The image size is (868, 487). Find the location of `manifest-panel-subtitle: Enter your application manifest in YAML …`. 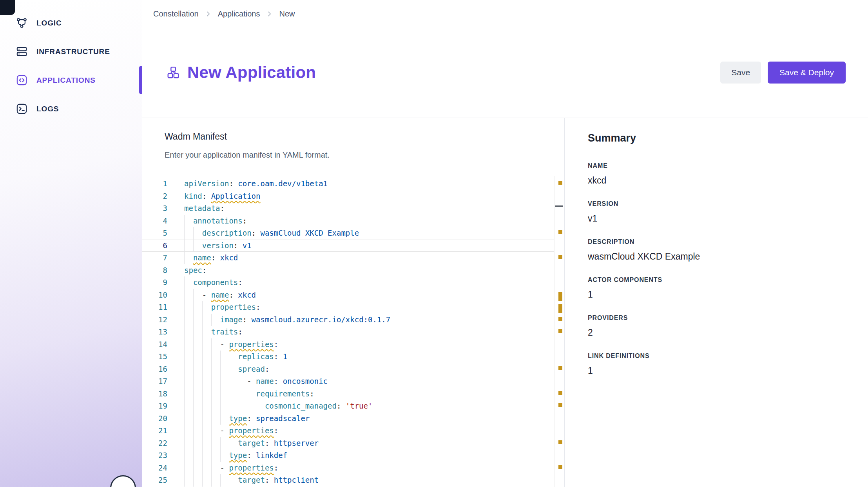

manifest-panel-subtitle: Enter your application manifest in YAML … is located at coordinates (353, 155).